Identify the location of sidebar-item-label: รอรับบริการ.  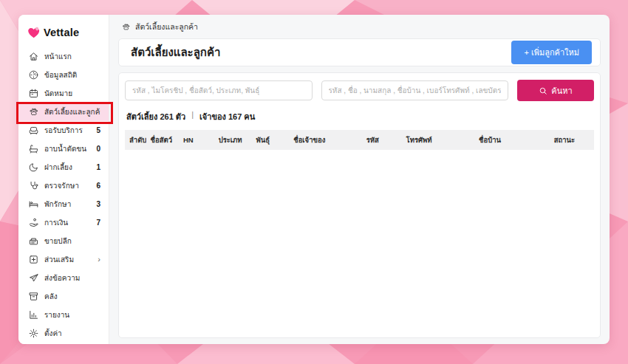
(70, 130).